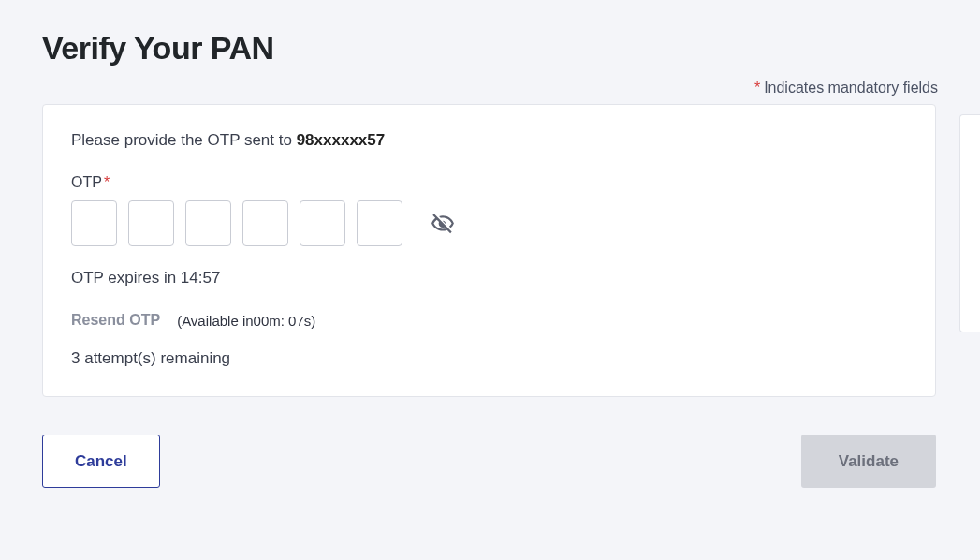  What do you see at coordinates (489, 461) in the screenshot?
I see `action-bar: Cancel Validate` at bounding box center [489, 461].